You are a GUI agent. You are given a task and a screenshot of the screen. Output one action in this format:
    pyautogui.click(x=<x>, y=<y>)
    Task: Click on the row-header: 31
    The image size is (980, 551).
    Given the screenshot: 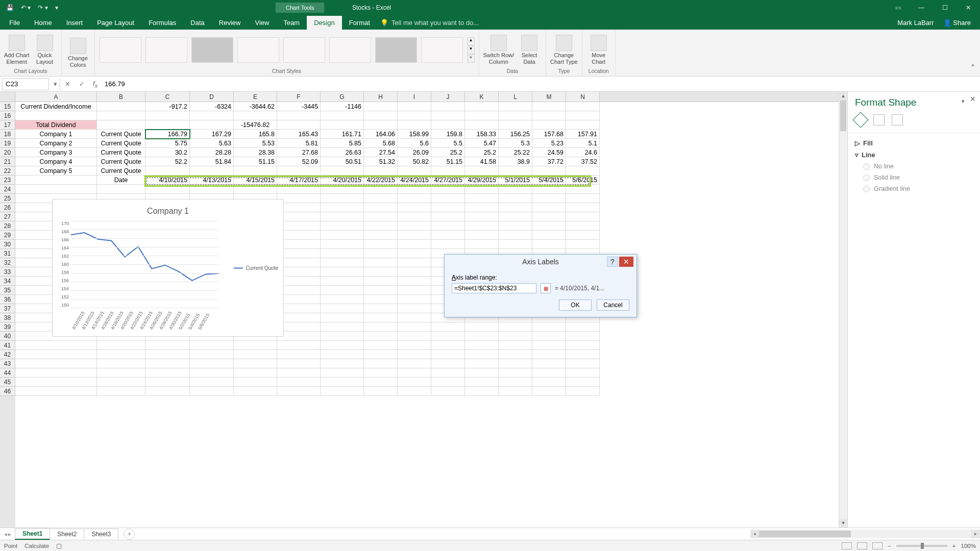 What is the action you would take?
    pyautogui.click(x=8, y=254)
    